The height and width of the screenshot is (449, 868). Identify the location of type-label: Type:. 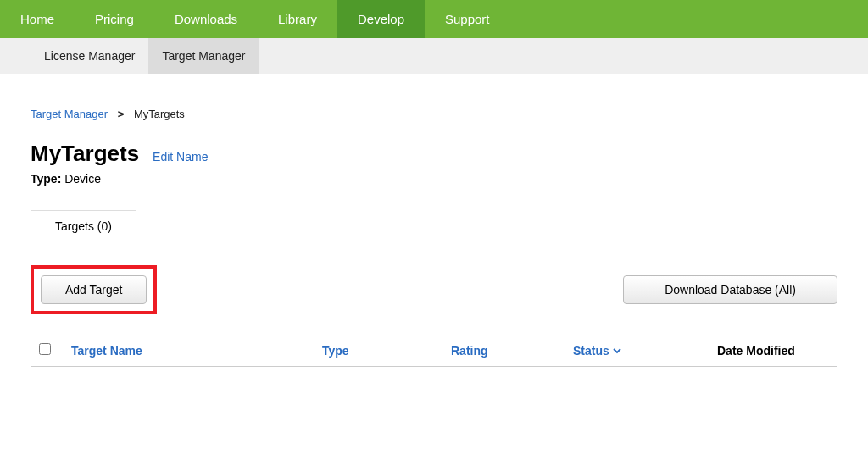
(46, 179).